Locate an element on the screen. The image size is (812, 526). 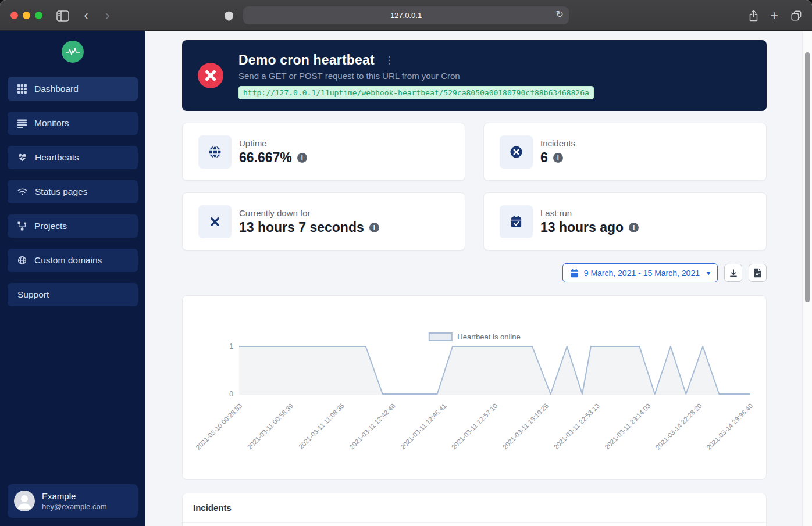
sidebar-item-label: Support is located at coordinates (33, 295).